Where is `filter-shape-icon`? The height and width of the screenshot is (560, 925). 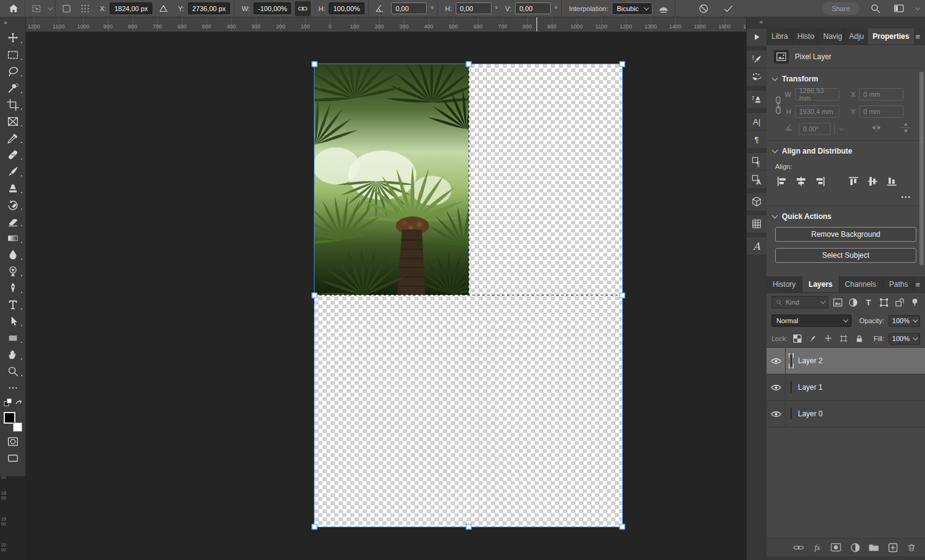
filter-shape-icon is located at coordinates (884, 302).